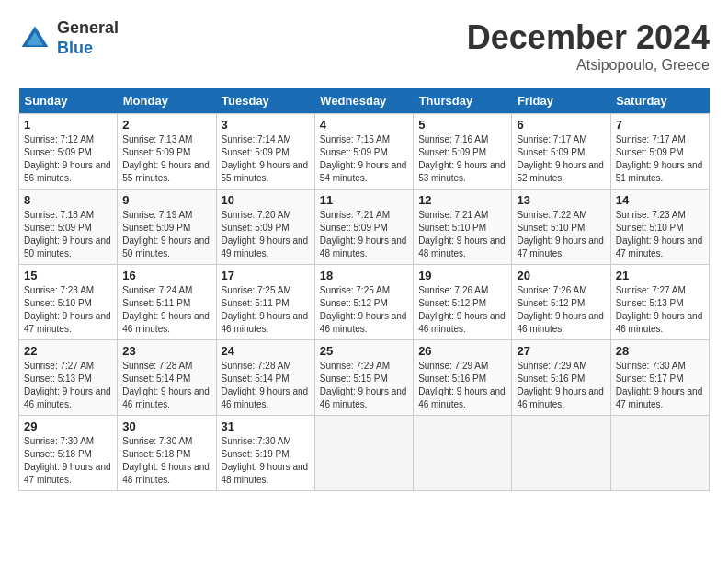  I want to click on day-info: Sunrise: 7:25 AMSunset: 5:11 PMDaylight:…, so click(266, 310).